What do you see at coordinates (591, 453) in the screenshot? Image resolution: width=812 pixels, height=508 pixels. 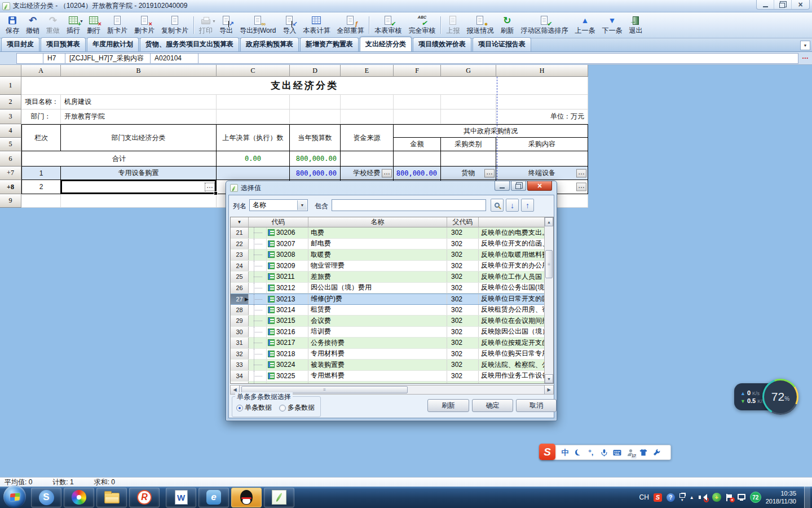 I see `punctuation-icon: °,` at bounding box center [591, 453].